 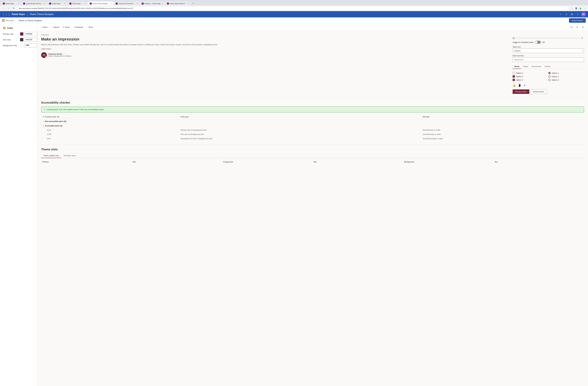 What do you see at coordinates (34, 3) in the screenshot?
I see `tab-title-2: Code Review Tool Experim...` at bounding box center [34, 3].